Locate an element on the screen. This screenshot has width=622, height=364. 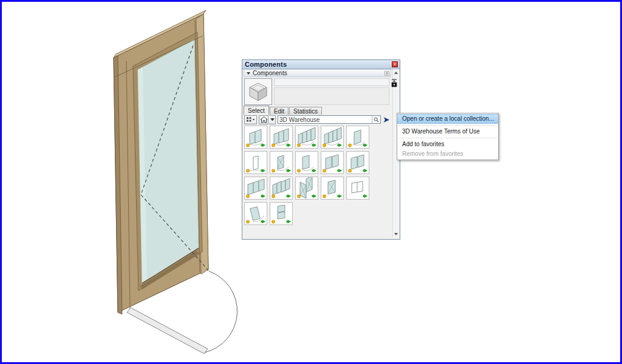
component-thumbnail-folding-4-wide is located at coordinates (307, 137).